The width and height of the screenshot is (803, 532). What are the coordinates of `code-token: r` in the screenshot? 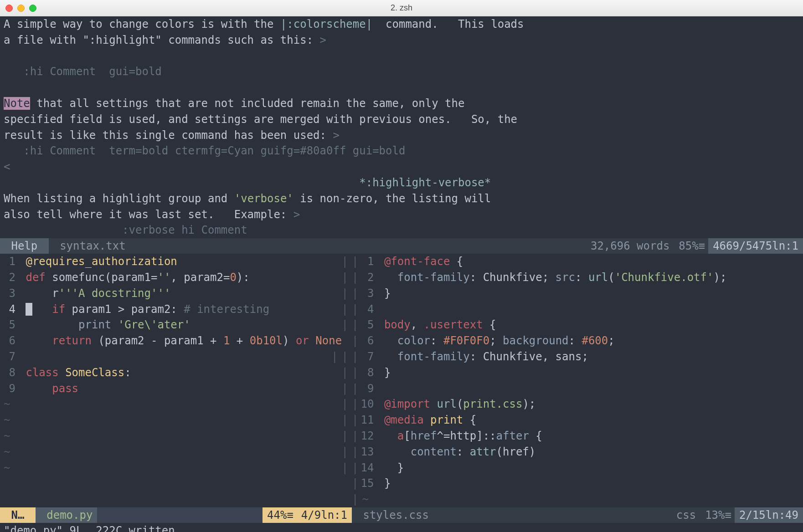 It's located at (42, 293).